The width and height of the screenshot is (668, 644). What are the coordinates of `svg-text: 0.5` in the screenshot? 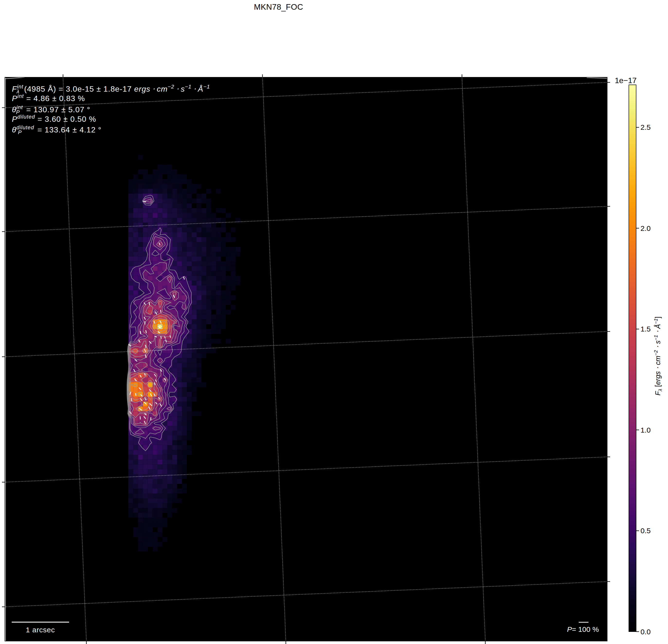 It's located at (646, 531).